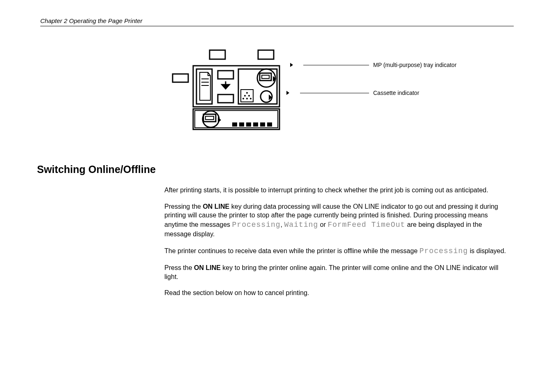 Image resolution: width=554 pixels, height=392 pixels. I want to click on callout-cassette: Cassette indicator, so click(396, 93).